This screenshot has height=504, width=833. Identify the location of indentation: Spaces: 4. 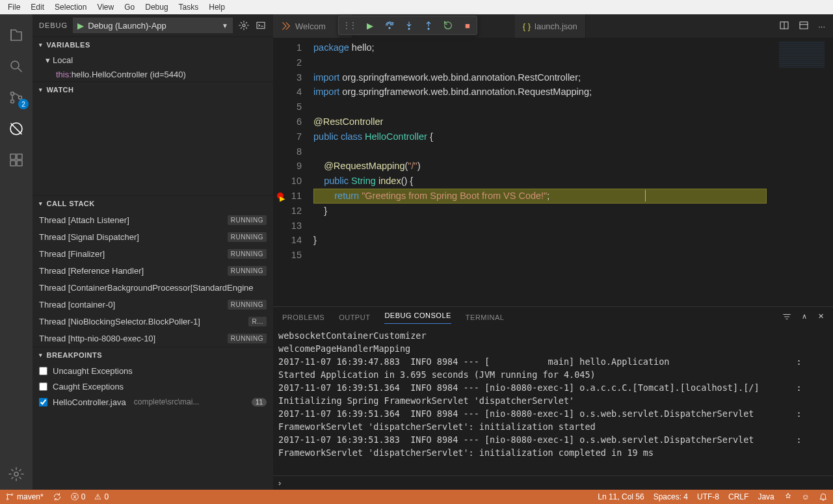
(671, 497).